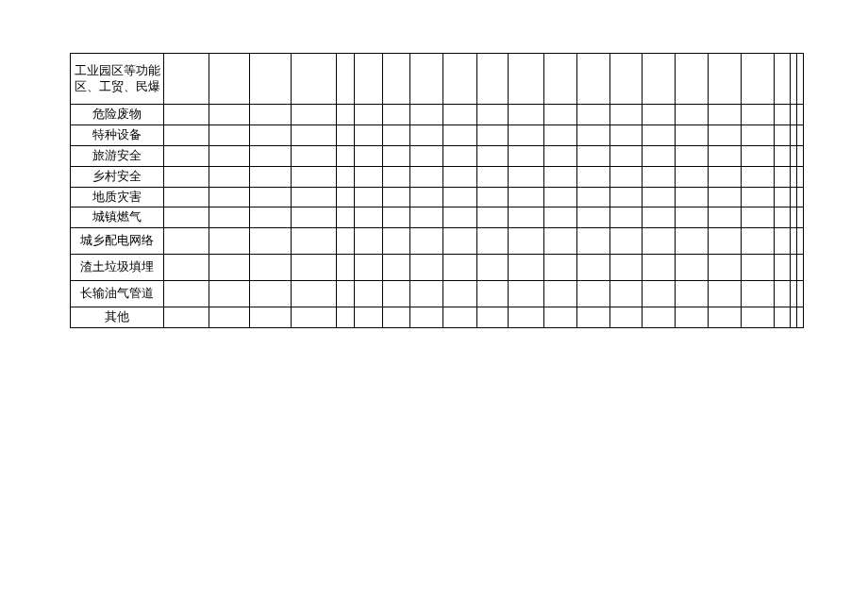  Describe the element at coordinates (438, 115) in the screenshot. I see `table-row: 危险废物` at that location.